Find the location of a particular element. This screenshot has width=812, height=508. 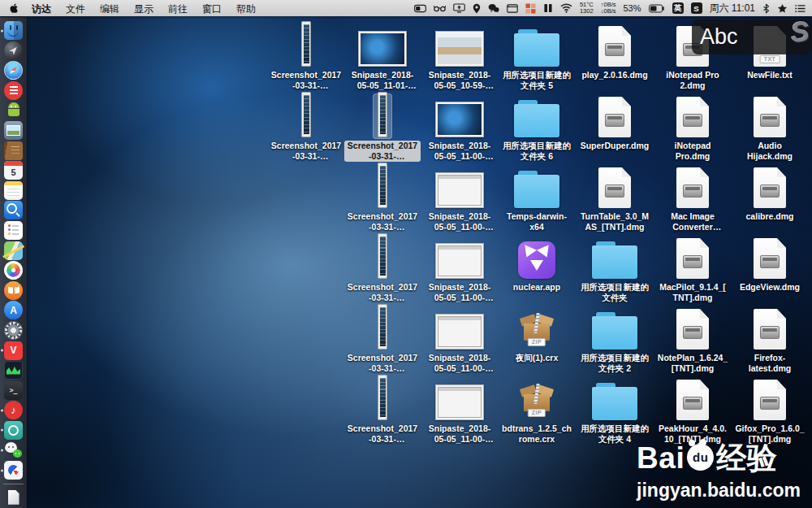

mobile-screenshot-thumbnail is located at coordinates (306, 44).